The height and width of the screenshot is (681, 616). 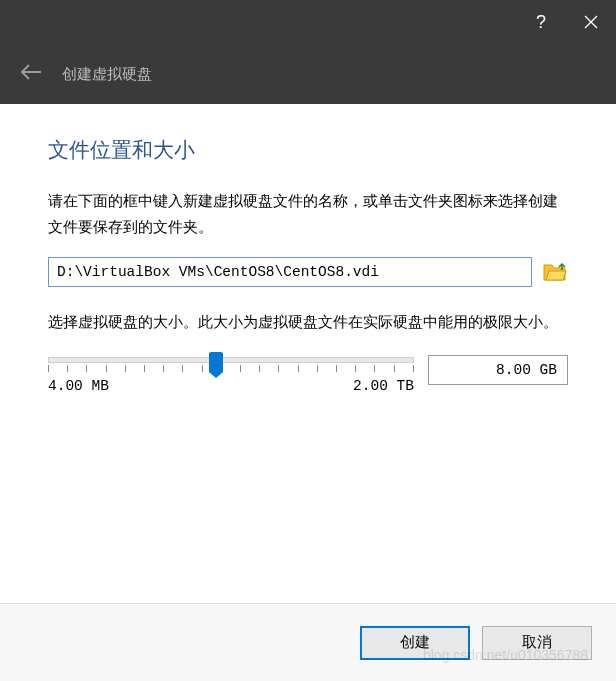 What do you see at coordinates (308, 22) in the screenshot?
I see `title-bar: ?` at bounding box center [308, 22].